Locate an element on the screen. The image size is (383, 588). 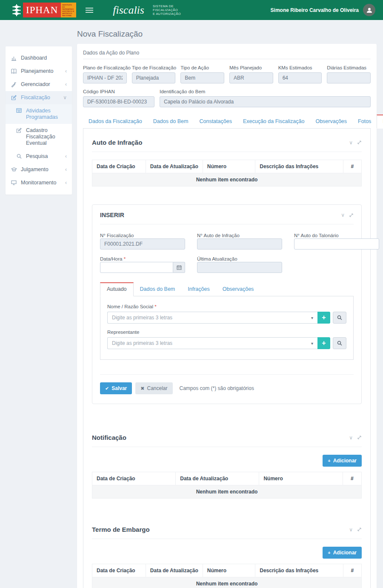
identificacao-bem-input is located at coordinates (265, 102).